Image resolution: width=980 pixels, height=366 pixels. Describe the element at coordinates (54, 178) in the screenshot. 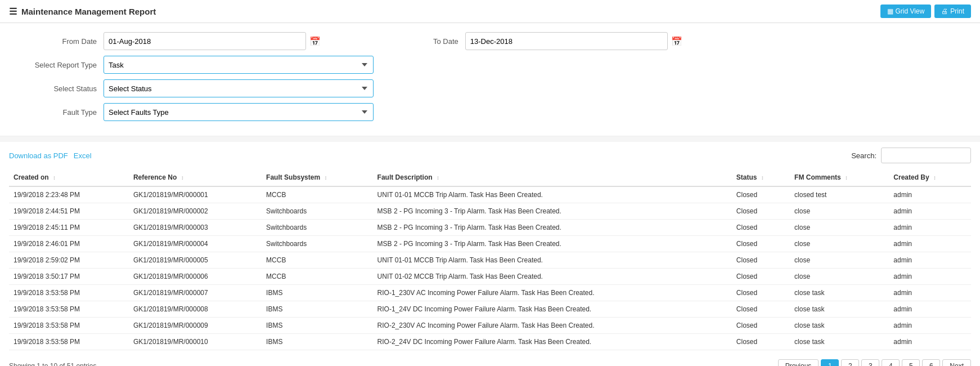

I see `sort-icon-created-on: ↕` at that location.